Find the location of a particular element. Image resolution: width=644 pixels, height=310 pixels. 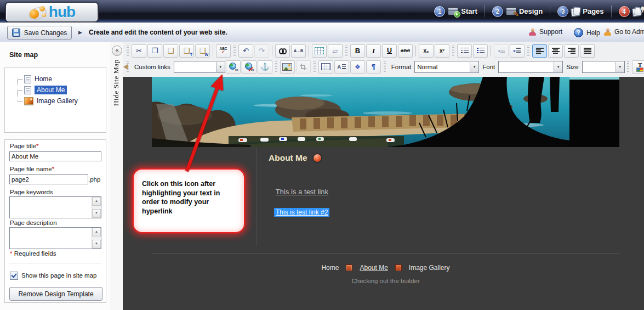

bullet-list-button is located at coordinates (480, 51).